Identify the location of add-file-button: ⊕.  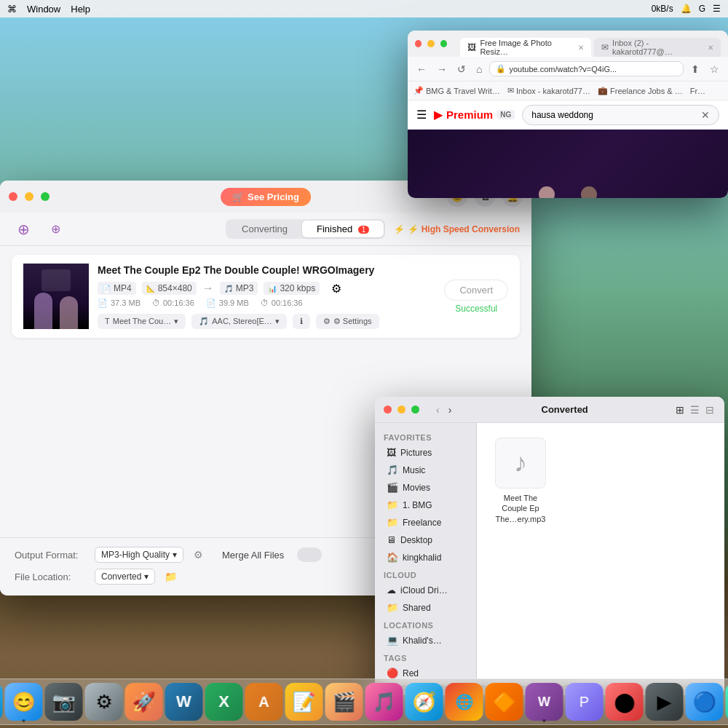
(23, 229).